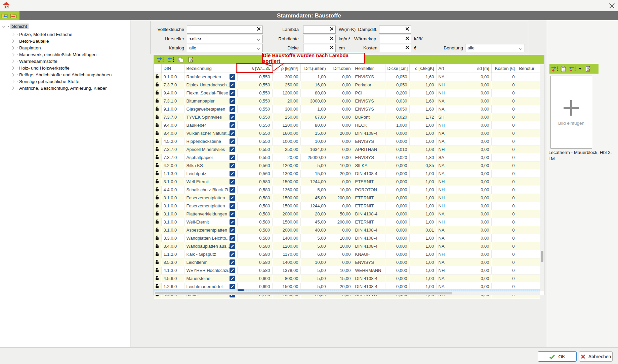 The height and width of the screenshot is (364, 618). I want to click on table-row: 7.3.7.0 Apricell Mineralvlies 0,550 250,…, so click(347, 150).